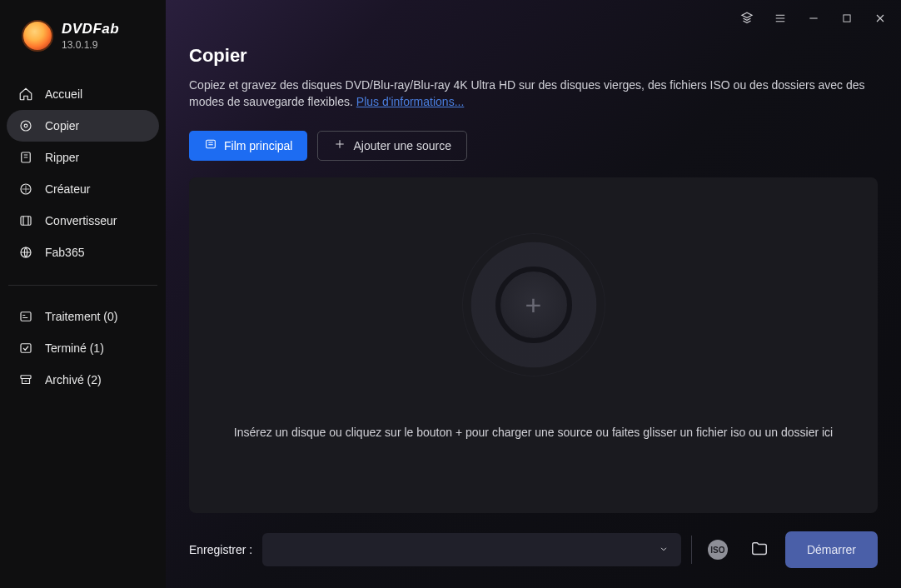 The image size is (901, 588). I want to click on main-movie-button: Film principal, so click(248, 146).